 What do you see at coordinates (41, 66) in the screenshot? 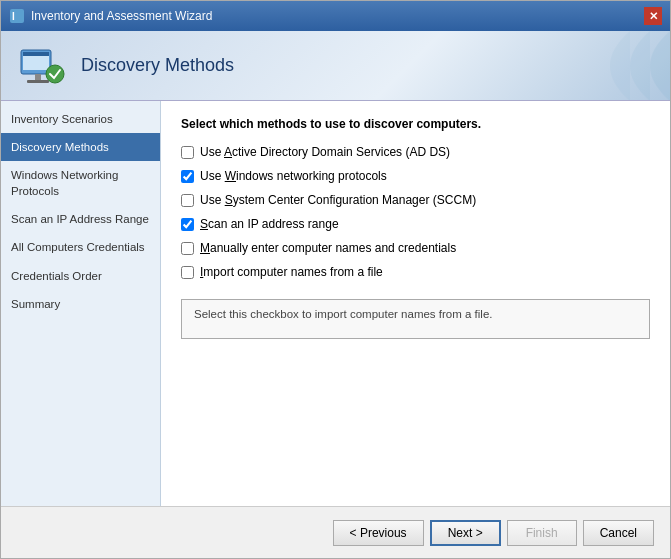
I see `header-icon` at bounding box center [41, 66].